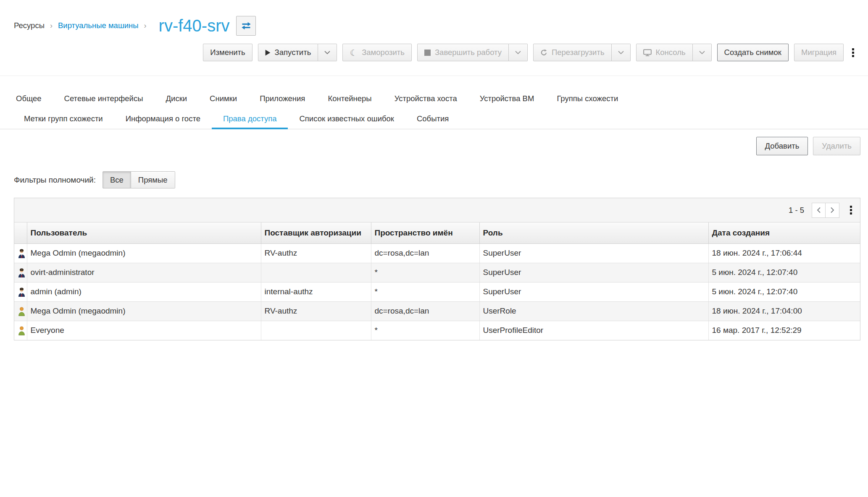 The width and height of the screenshot is (868, 497). Describe the element at coordinates (434, 99) in the screenshot. I see `tabs-row-1: Общее Сетевые интерфейсы Диски Снимки Пр…` at that location.